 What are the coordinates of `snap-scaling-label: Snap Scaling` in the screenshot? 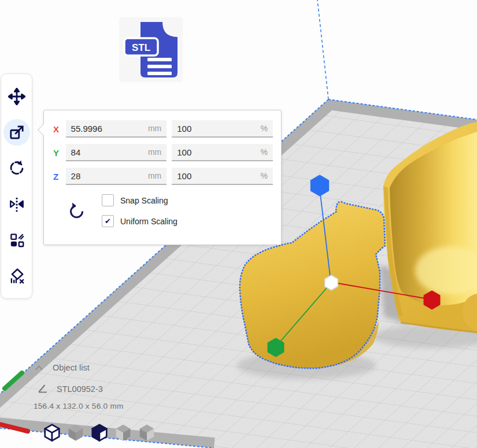 It's located at (145, 201).